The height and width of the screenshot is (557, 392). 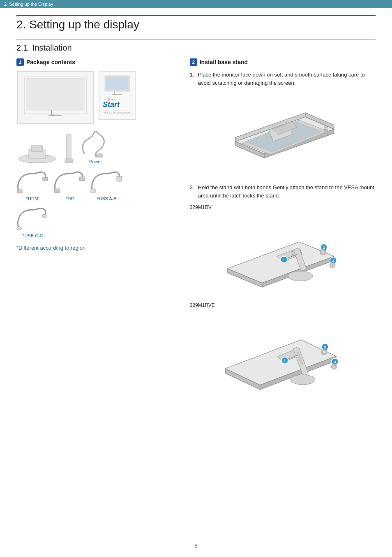 I want to click on monitor-facedown-svg, so click(x=283, y=135).